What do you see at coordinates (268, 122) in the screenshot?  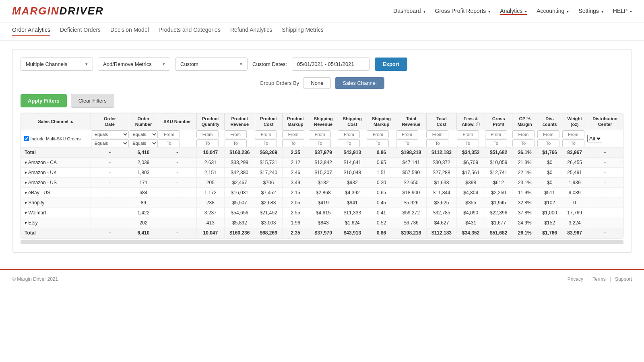 I see `col-product-cost: ProductCost` at bounding box center [268, 122].